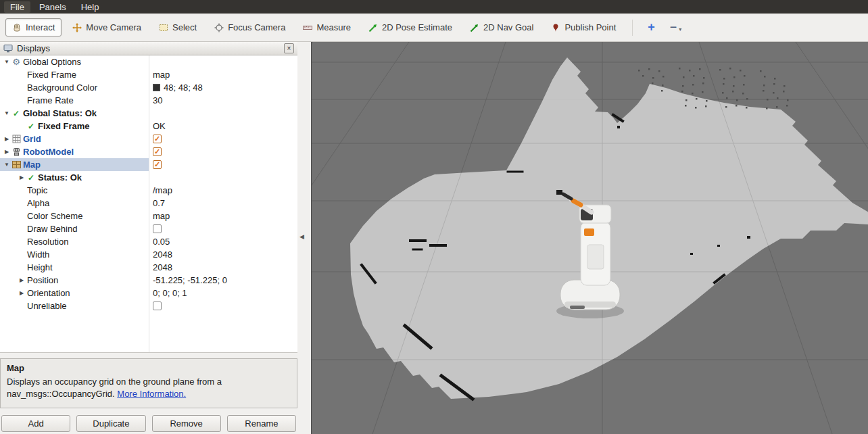 This screenshot has height=434, width=868. What do you see at coordinates (149, 114) in the screenshot?
I see `tree-row-global-status-ok: ▼✓Global Status: Ok` at bounding box center [149, 114].